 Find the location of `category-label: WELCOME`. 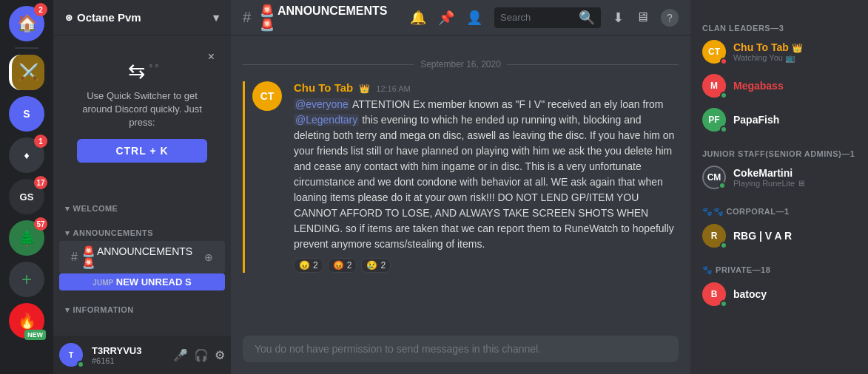

category-label: WELCOME is located at coordinates (96, 208).